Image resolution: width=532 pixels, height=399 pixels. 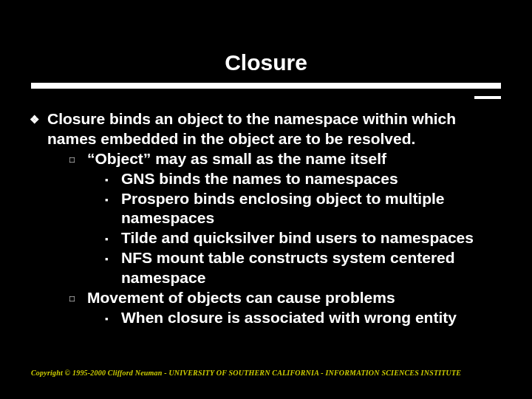 What do you see at coordinates (266, 238) in the screenshot?
I see `bullet-level3: ▪Tilde and quicksilver bind users to nam…` at bounding box center [266, 238].